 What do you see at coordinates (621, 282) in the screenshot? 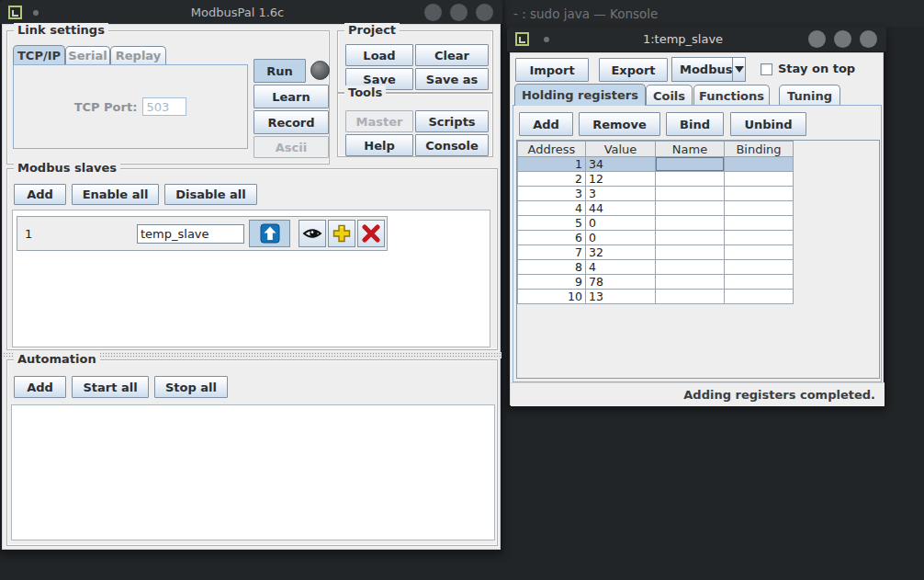
I see `register-value-cell: 78` at bounding box center [621, 282].